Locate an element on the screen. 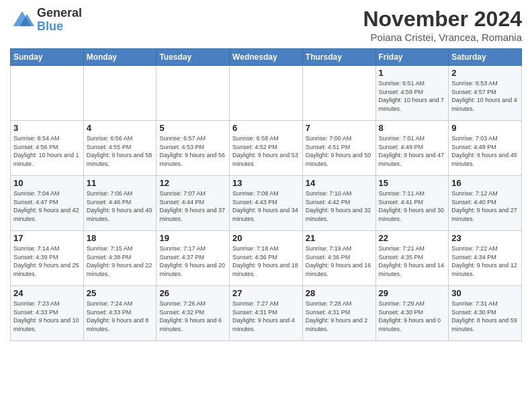 The width and height of the screenshot is (532, 411). calendar-cell: 8Sunrise: 7:01 AM Sunset: 4:49 PM Daylig… is located at coordinates (412, 148).